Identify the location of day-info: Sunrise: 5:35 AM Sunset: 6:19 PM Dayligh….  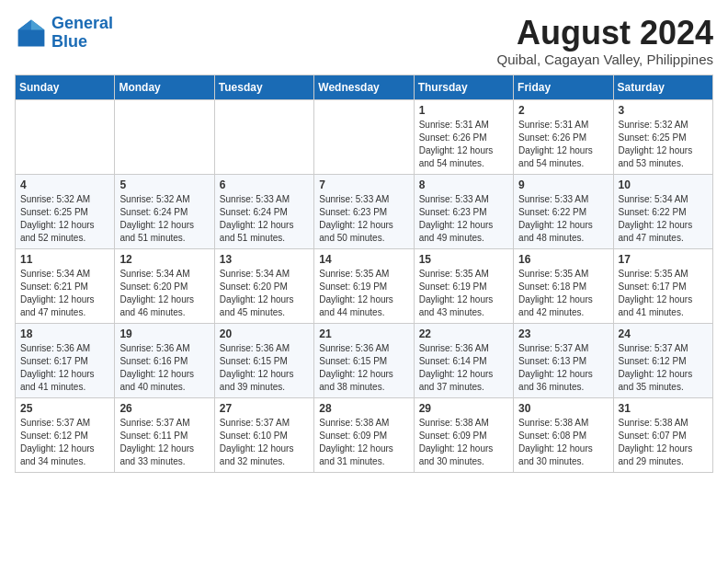
(364, 293).